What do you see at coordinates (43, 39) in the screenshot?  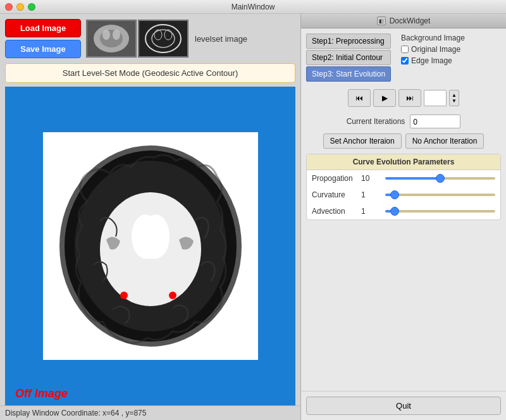 I see `toolbar-buttons: Load Image Save Image` at bounding box center [43, 39].